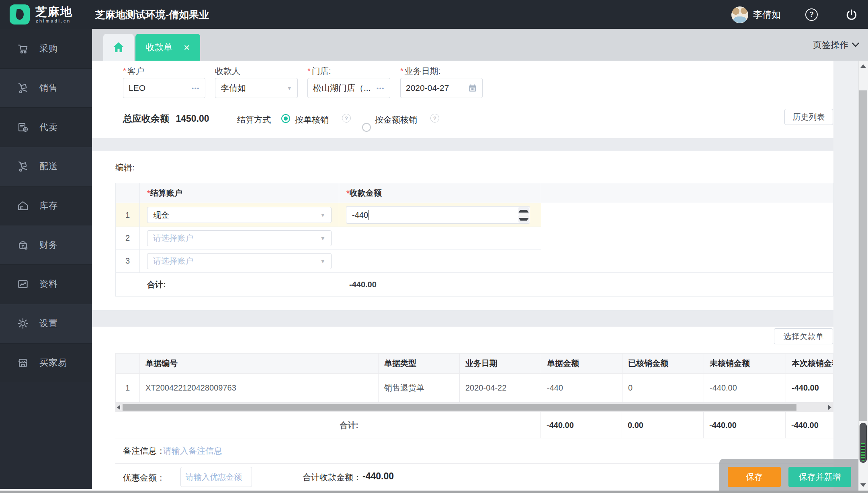 This screenshot has height=493, width=868. I want to click on radio-by-amount-label: 按金额核销, so click(396, 120).